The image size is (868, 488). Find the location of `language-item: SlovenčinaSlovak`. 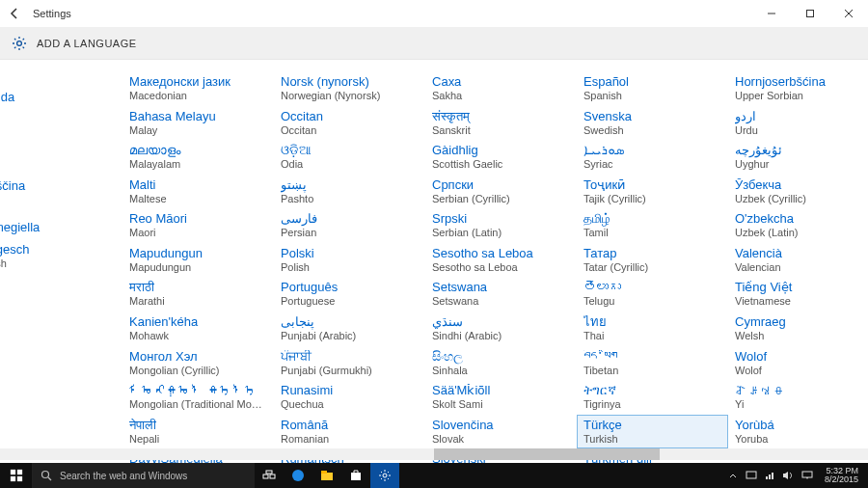

language-item: SlovenčinaSlovak is located at coordinates (502, 432).